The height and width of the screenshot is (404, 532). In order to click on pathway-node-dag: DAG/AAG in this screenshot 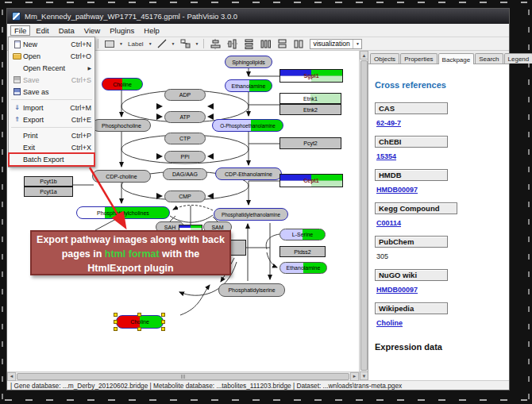, I will do `click(185, 175)`.